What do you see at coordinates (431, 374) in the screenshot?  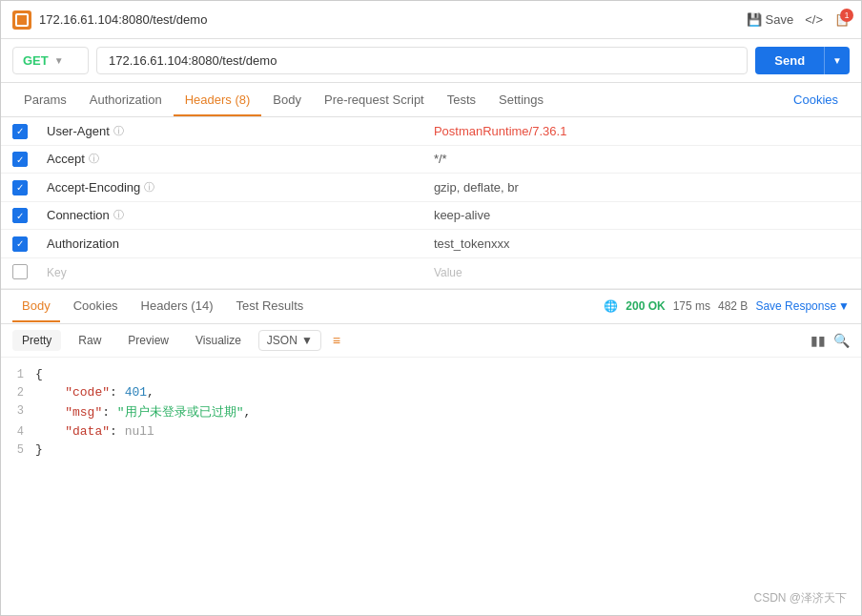 I see `json-line: 1{` at bounding box center [431, 374].